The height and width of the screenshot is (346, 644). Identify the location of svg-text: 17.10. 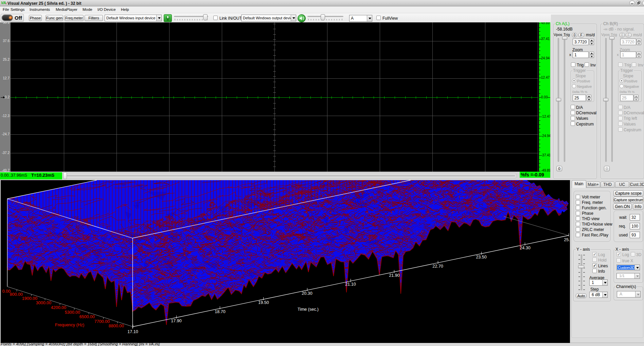
(132, 332).